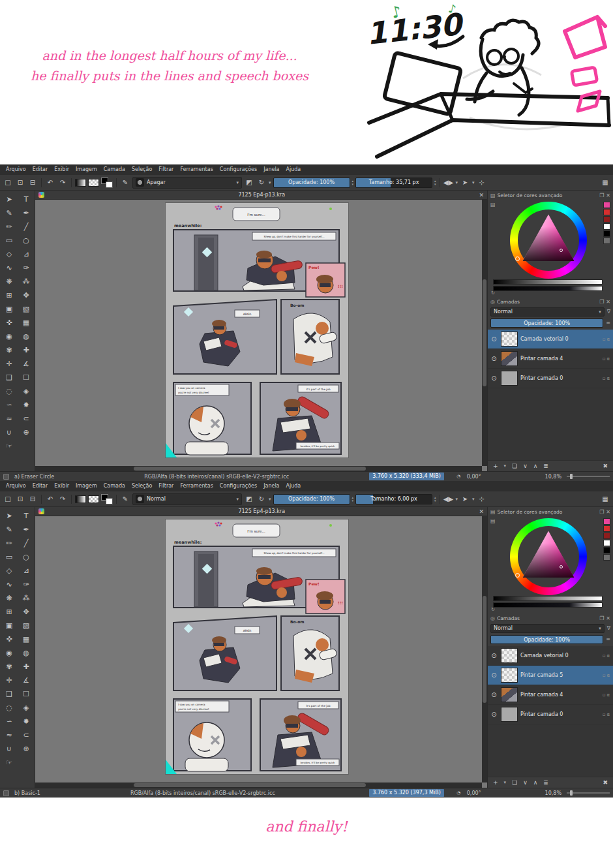  Describe the element at coordinates (9, 598) in the screenshot. I see `dynamic-brush-tool-icon: ❋` at that location.